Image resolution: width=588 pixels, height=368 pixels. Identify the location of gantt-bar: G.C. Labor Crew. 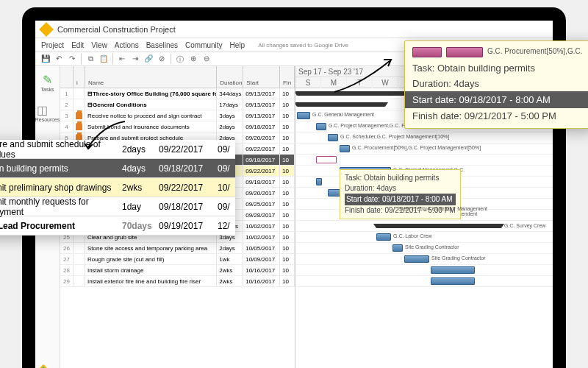
(384, 237).